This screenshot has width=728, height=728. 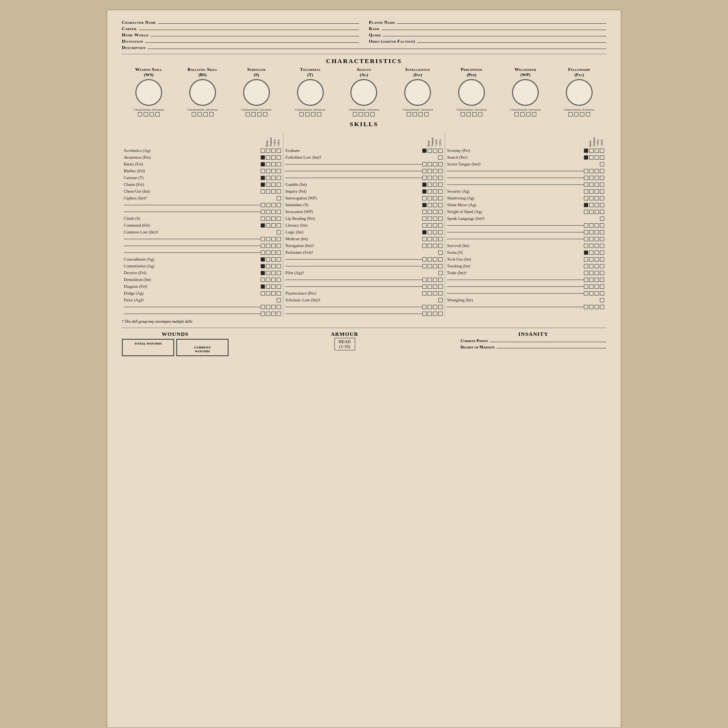 I want to click on description-line, so click(x=377, y=49).